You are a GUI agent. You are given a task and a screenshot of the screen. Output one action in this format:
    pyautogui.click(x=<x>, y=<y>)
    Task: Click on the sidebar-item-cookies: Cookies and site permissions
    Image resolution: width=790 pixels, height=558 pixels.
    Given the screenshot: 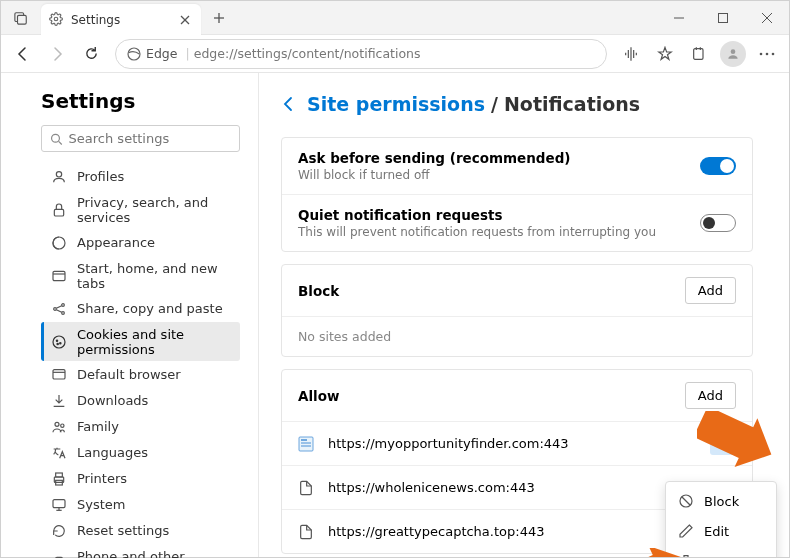 What is the action you would take?
    pyautogui.click(x=140, y=342)
    